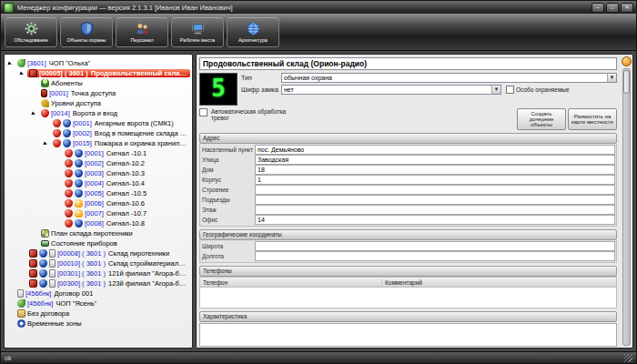 The image size is (637, 364). I want to click on tree-item: [00010] ( 3601 )Склад стройматериалов (м…, so click(106, 264).